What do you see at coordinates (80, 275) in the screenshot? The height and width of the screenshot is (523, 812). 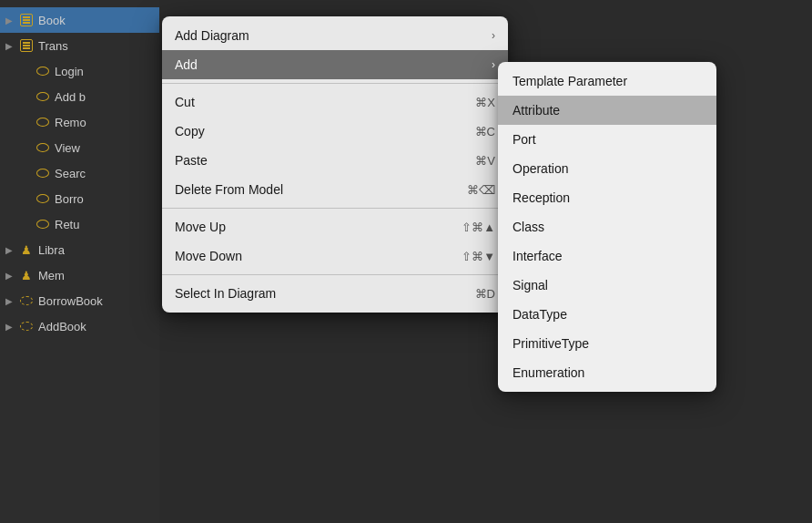 I see `sidebar-item-mem: ▶ ♟ Mem` at bounding box center [80, 275].